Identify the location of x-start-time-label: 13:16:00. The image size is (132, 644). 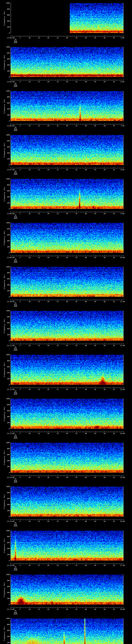
(11, 566).